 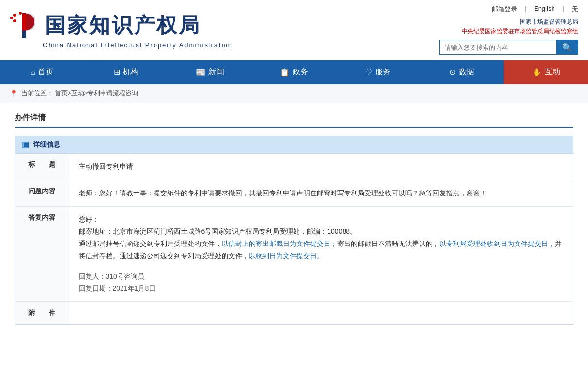 I want to click on no-link: 无, so click(x=575, y=9).